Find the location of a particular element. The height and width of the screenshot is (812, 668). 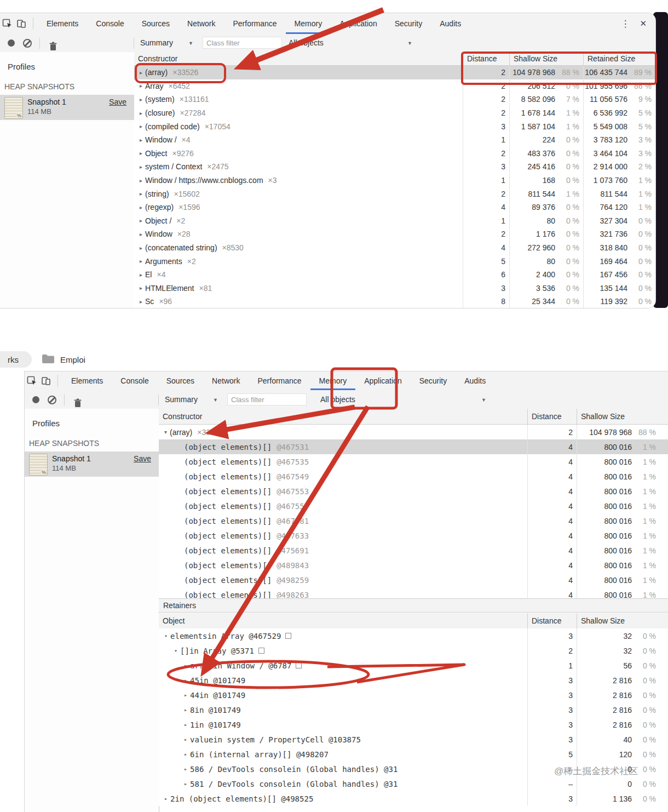

table-row: ▾[] in Array @53712320 % is located at coordinates (413, 651).